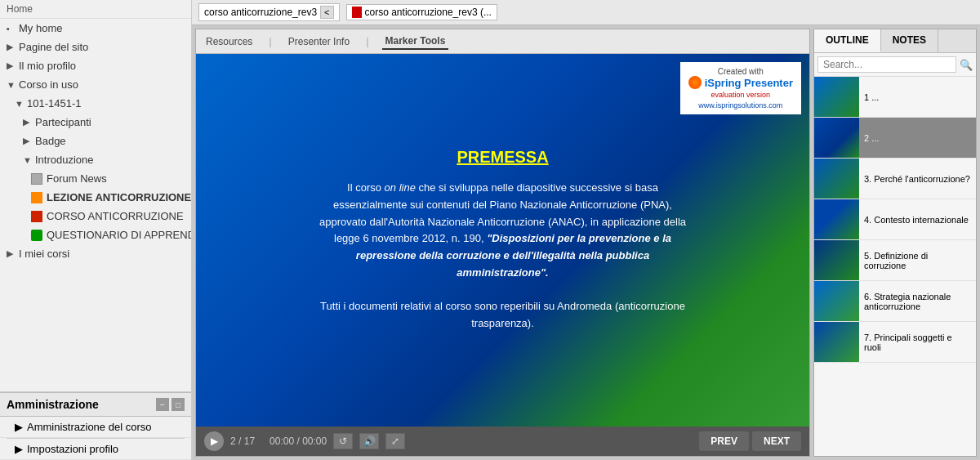  I want to click on toolbar-marker-tools: Marker Tools, so click(416, 42).